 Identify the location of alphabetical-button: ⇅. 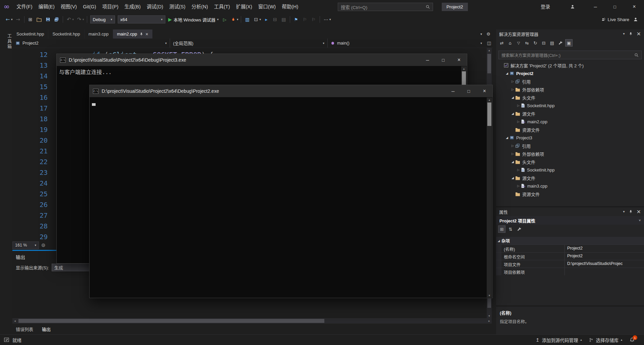
(511, 229).